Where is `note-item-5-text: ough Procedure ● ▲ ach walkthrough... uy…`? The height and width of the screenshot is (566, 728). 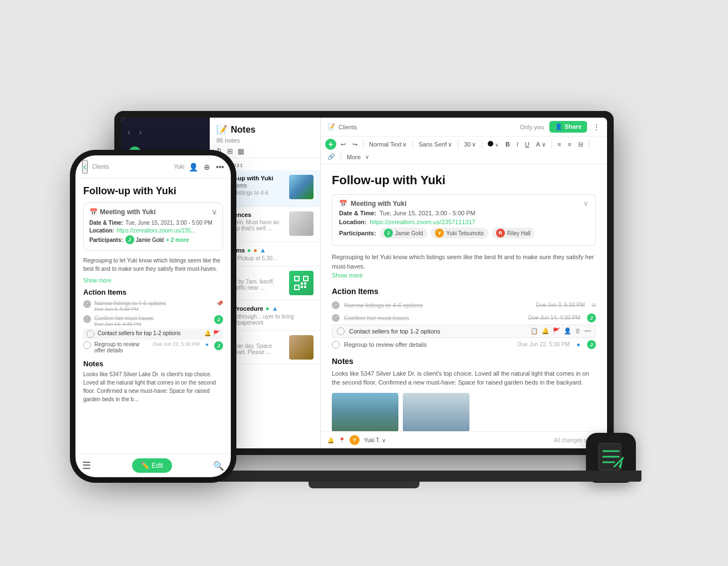 note-item-5-text: ough Procedure ● ▲ ach walkthrough... uy… is located at coordinates (265, 315).